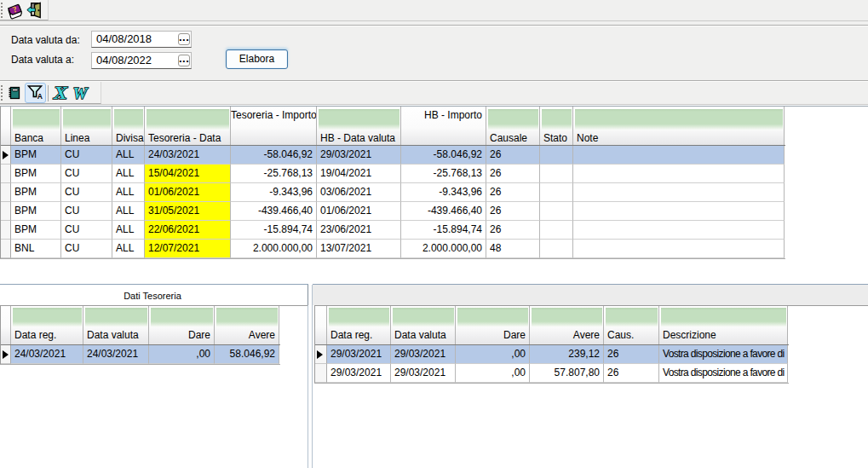  I want to click on svg-text: A, so click(40, 96).